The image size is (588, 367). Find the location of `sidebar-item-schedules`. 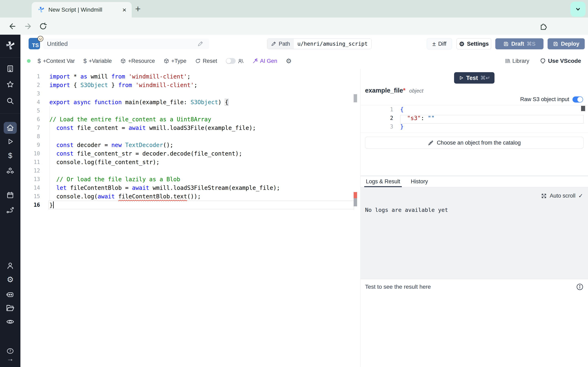

sidebar-item-schedules is located at coordinates (10, 195).